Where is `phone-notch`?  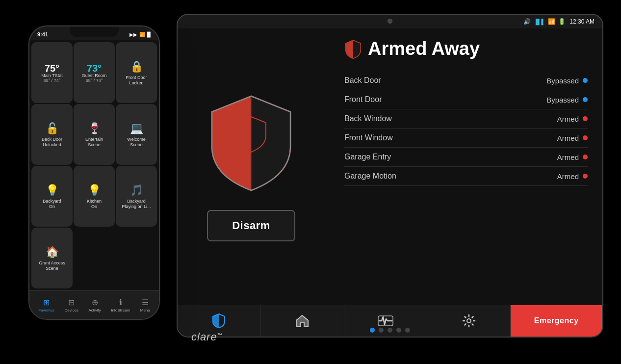 phone-notch is located at coordinates (94, 32).